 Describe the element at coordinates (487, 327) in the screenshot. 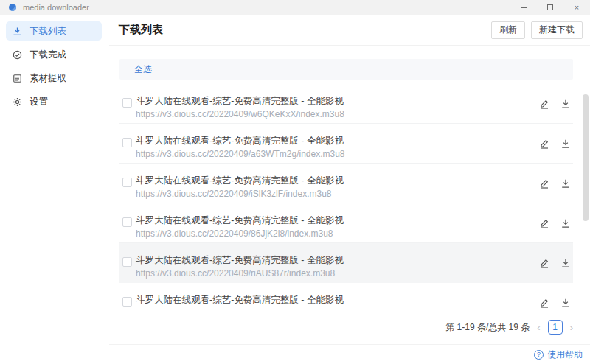

I see `pagination-summary: 第 1-19 条/总共 19 条` at that location.